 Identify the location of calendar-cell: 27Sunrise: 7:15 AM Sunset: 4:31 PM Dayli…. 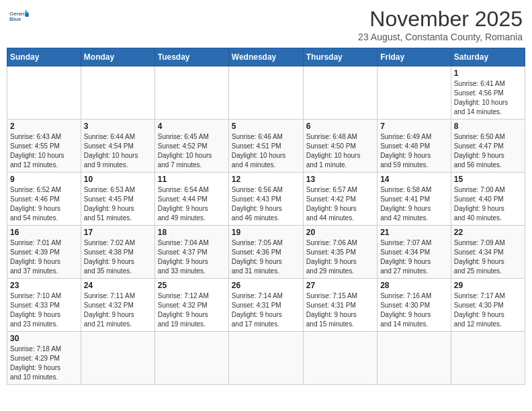
(340, 305).